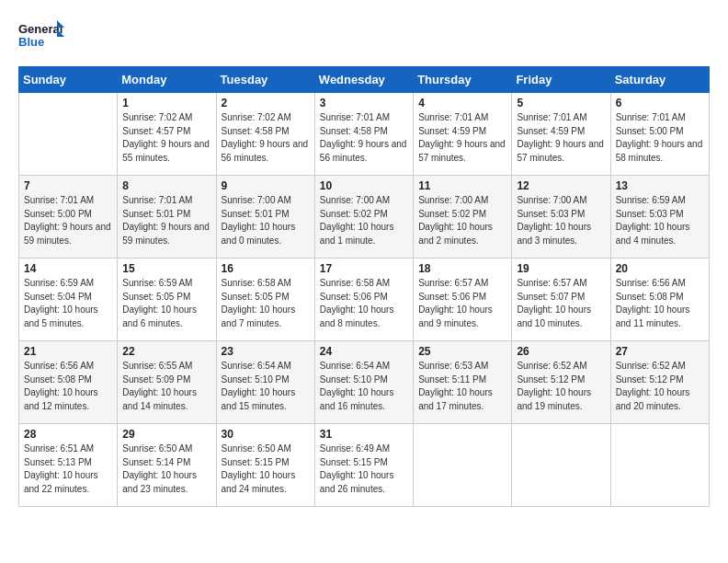  Describe the element at coordinates (266, 304) in the screenshot. I see `cell-info: Sunrise: 6:58 AMSunset: 5:05 PMDaylight:…` at that location.